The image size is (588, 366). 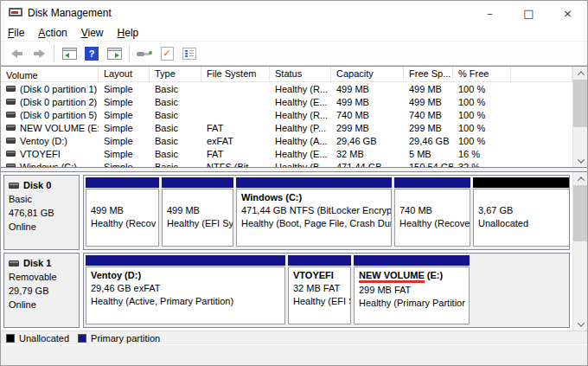 I want to click on table-row: (Disk 0 partition 5) Simple Basic Health…, so click(x=287, y=114).